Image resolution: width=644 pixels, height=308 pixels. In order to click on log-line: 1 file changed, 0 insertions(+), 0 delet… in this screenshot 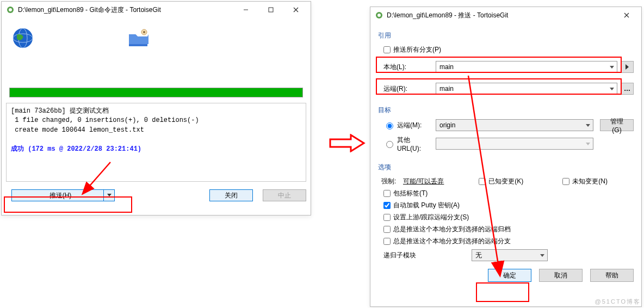, I will do `click(105, 120)`.